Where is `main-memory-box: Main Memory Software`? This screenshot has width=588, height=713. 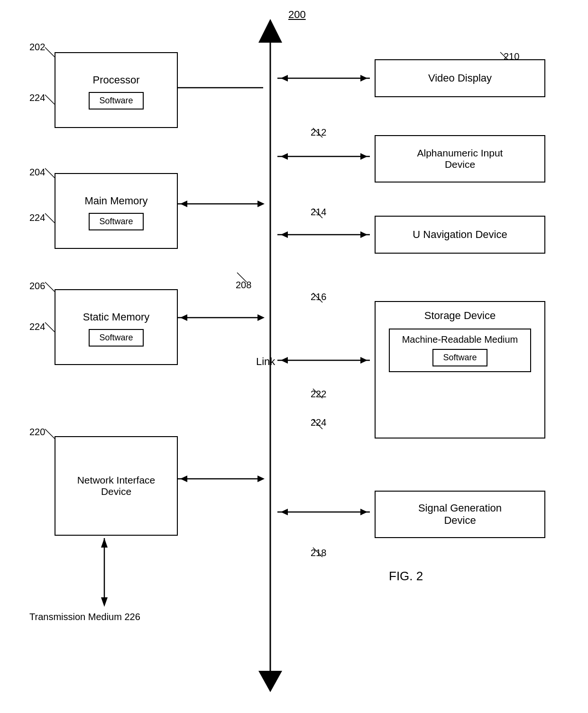 main-memory-box: Main Memory Software is located at coordinates (116, 211).